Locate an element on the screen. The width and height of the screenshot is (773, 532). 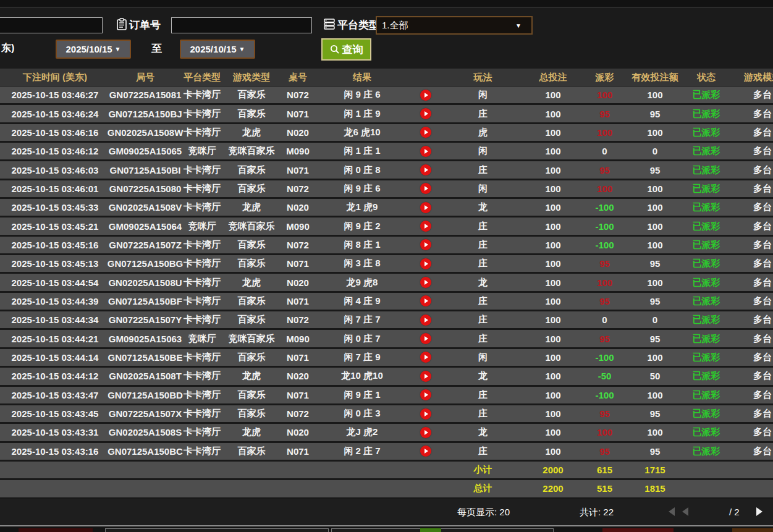
table-row: 2025-10-15 03:46:03GN07125A150BI卡卡湾厅百家乐N… is located at coordinates (387, 171).